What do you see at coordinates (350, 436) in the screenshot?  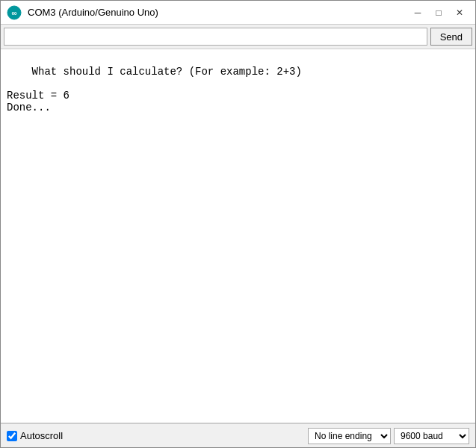 I see `line-ending-select: No line ending Newline Carriage return B…` at bounding box center [350, 436].